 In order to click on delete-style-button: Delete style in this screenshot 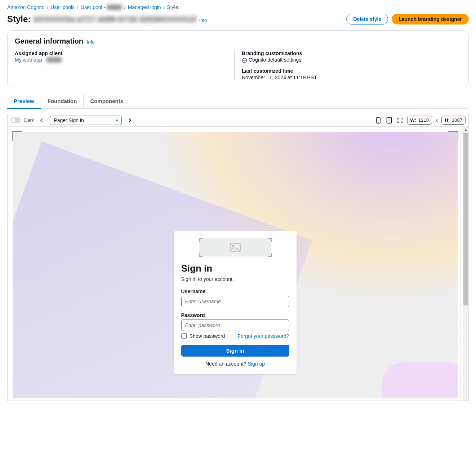, I will do `click(367, 19)`.